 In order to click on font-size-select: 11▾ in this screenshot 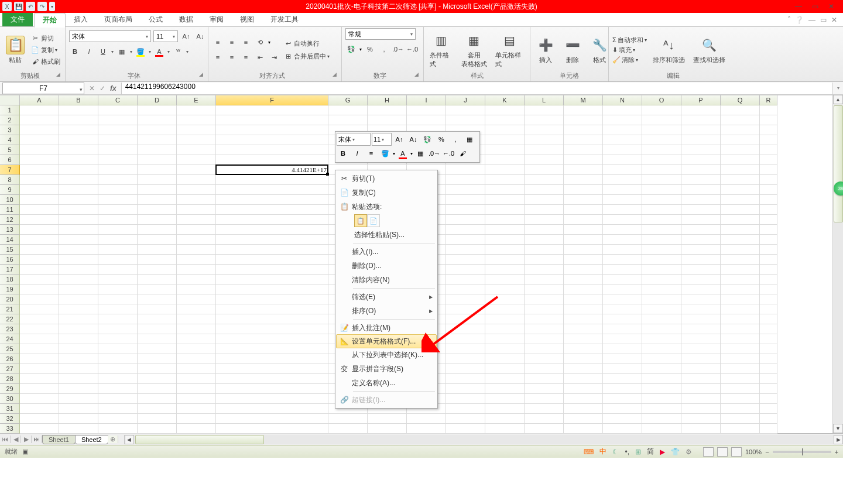, I will do `click(166, 36)`.